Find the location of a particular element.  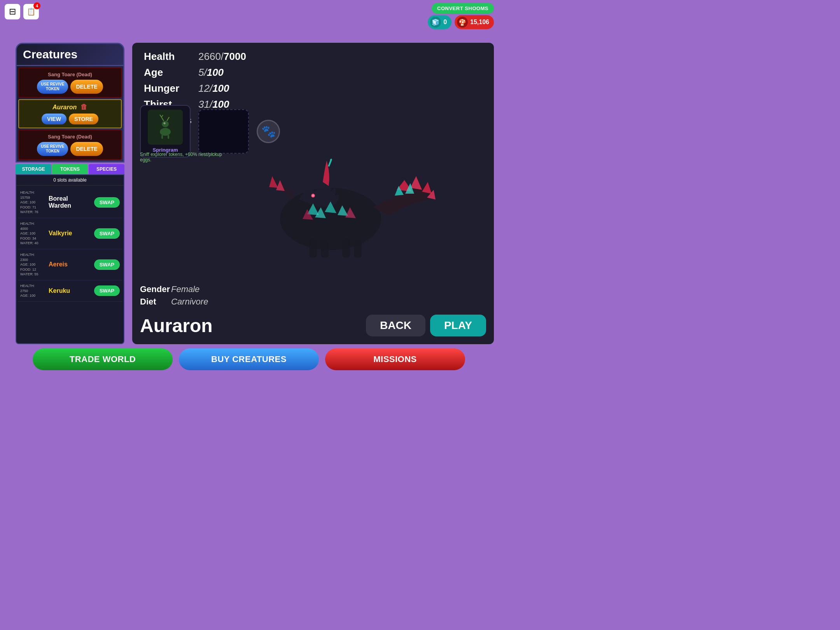

notification-badge: 4 is located at coordinates (37, 6).